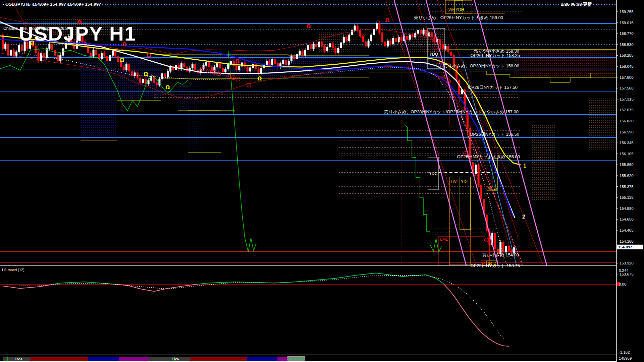 This screenshot has width=644, height=362. I want to click on price-axis-label: 155.375, so click(627, 187).